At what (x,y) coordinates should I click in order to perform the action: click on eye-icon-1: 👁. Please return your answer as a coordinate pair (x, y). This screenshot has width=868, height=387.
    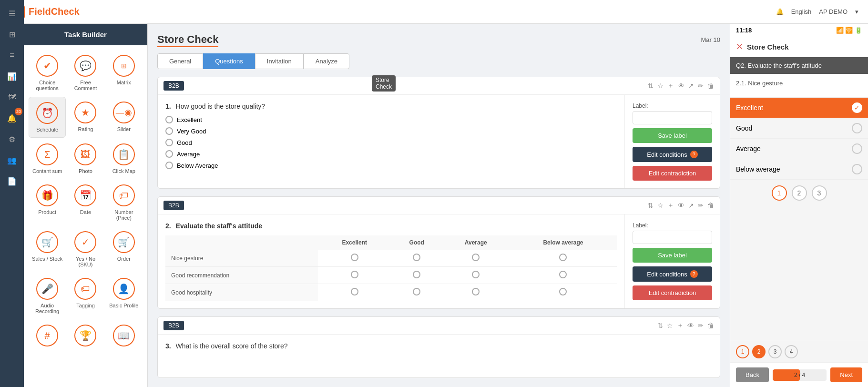
    Looking at the image, I should click on (681, 86).